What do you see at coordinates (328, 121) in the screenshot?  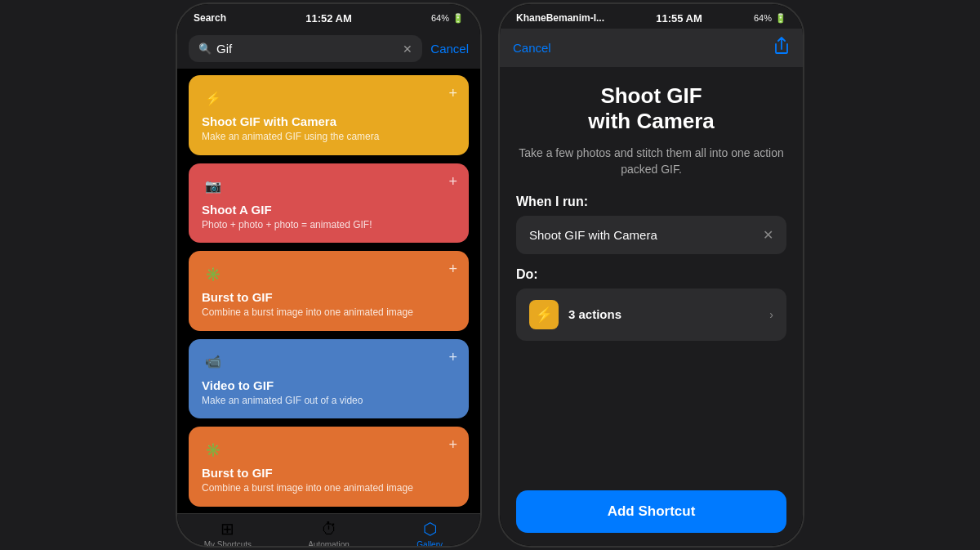 I see `card-title: Shoot GIF with Camera` at bounding box center [328, 121].